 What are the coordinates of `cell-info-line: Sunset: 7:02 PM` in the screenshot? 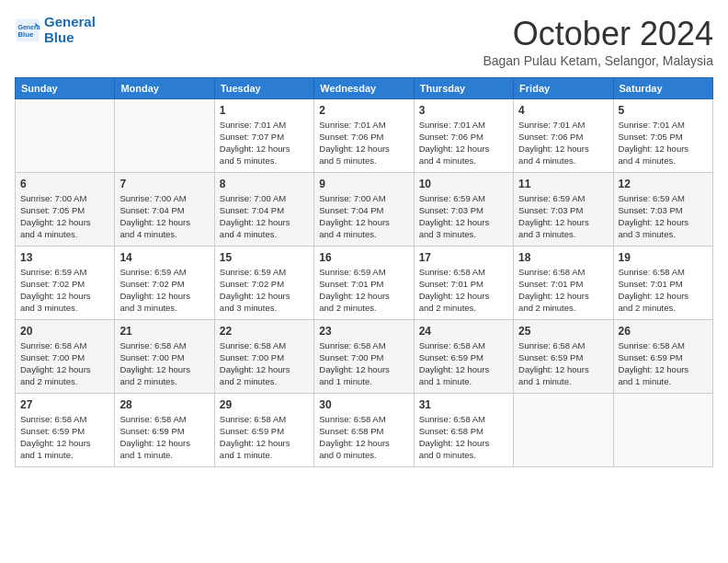 It's located at (164, 285).